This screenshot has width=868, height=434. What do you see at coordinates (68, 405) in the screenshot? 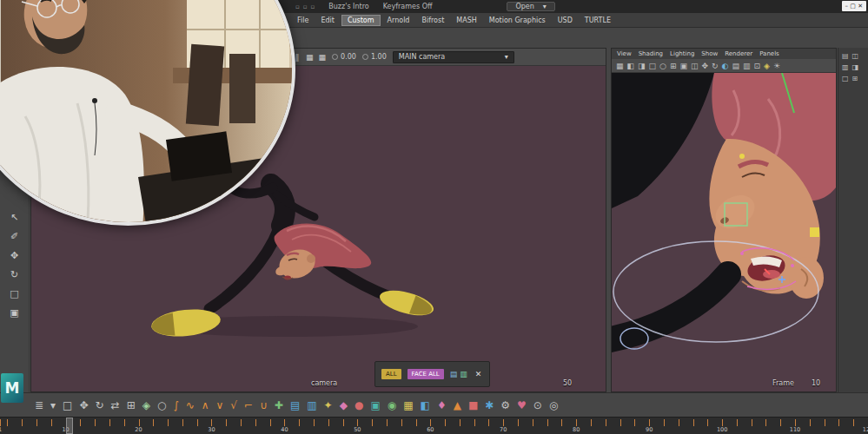
I see `frame-icon: □` at bounding box center [68, 405].